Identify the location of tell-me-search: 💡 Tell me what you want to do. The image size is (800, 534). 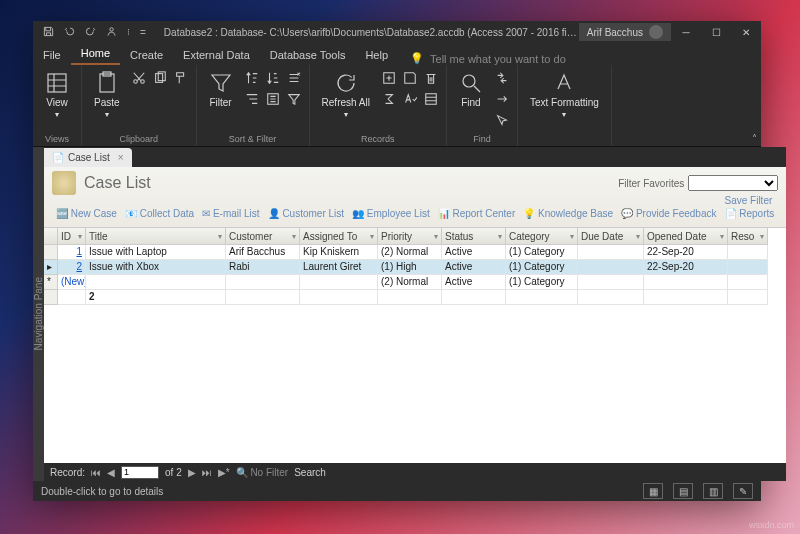
(580, 58).